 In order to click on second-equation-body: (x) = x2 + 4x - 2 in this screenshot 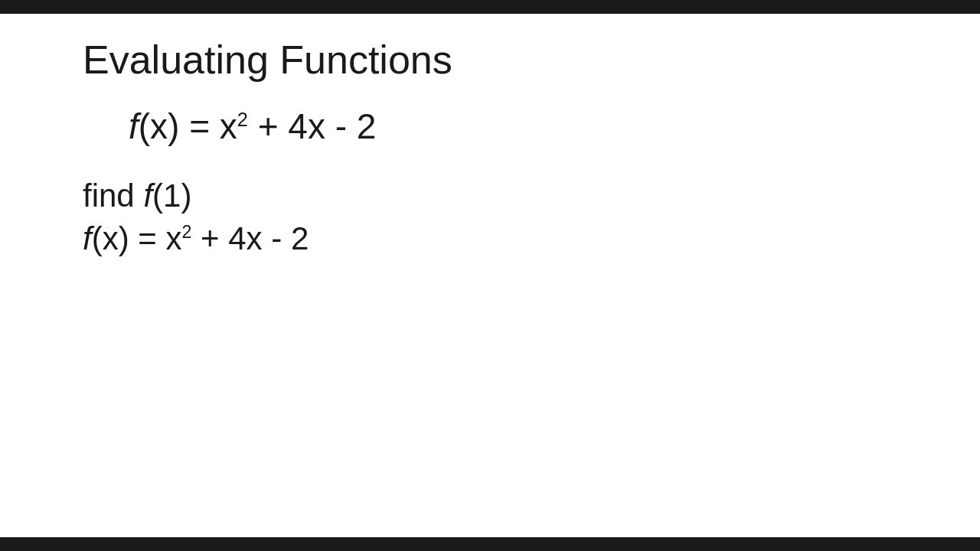, I will do `click(201, 239)`.